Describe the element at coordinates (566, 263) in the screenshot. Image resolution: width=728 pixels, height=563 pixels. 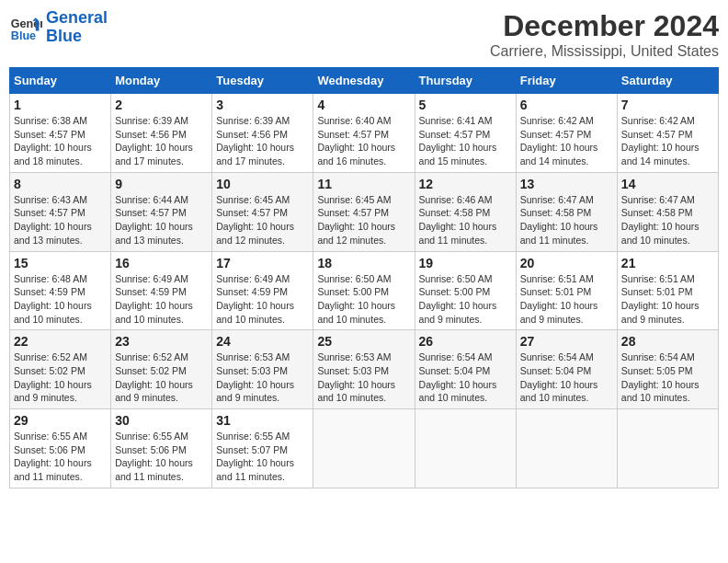
I see `day-number: 20` at that location.